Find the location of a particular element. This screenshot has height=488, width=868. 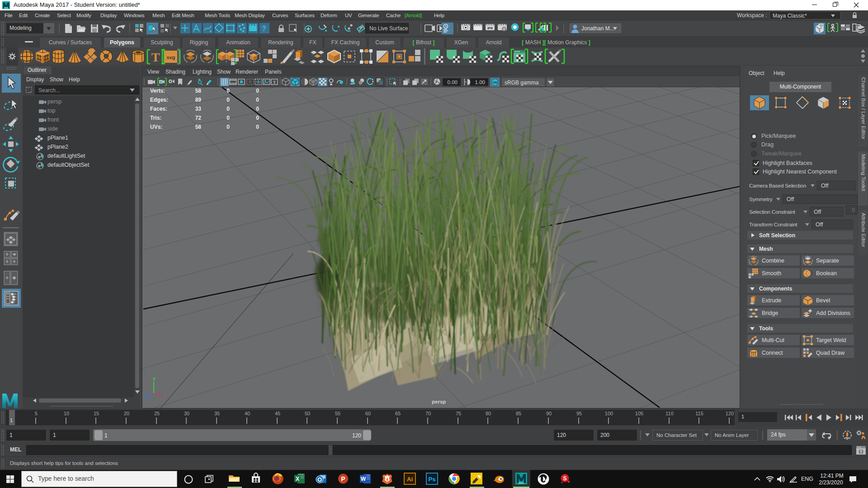

svg-text: 1.00 is located at coordinates (480, 82).